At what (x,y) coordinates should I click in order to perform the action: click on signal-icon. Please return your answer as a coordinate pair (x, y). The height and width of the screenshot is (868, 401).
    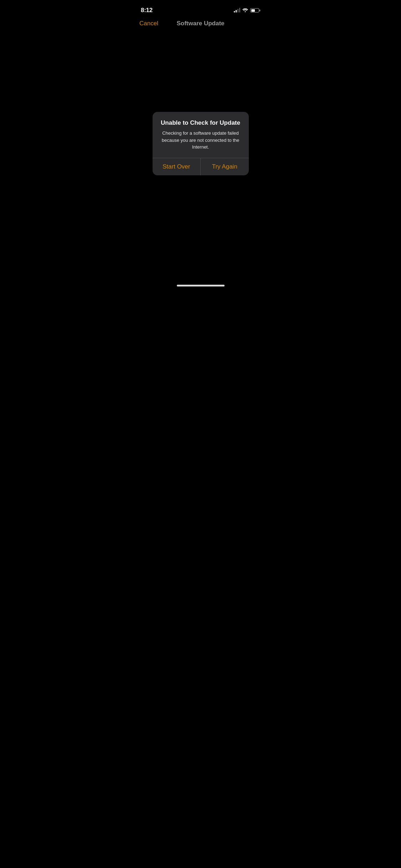
    Looking at the image, I should click on (237, 10).